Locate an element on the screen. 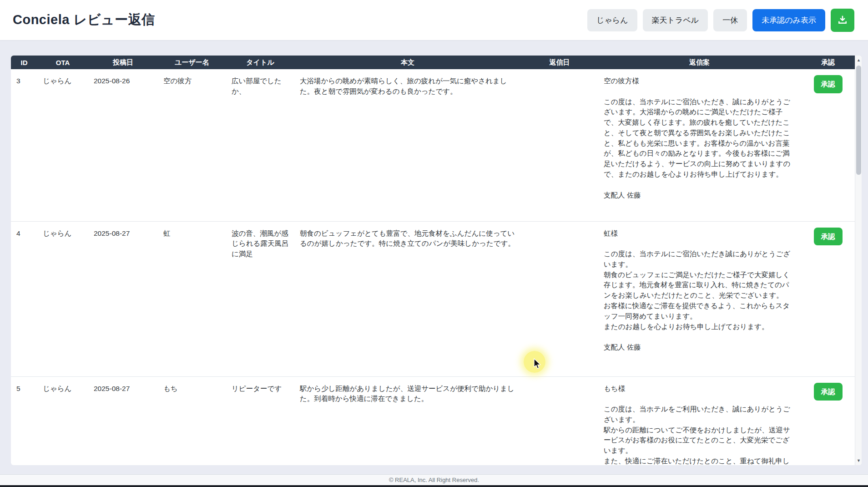 Image resolution: width=868 pixels, height=487 pixels. header-actions: じゃらん 楽天トラベル 一休 未承認のみ表示 is located at coordinates (721, 20).